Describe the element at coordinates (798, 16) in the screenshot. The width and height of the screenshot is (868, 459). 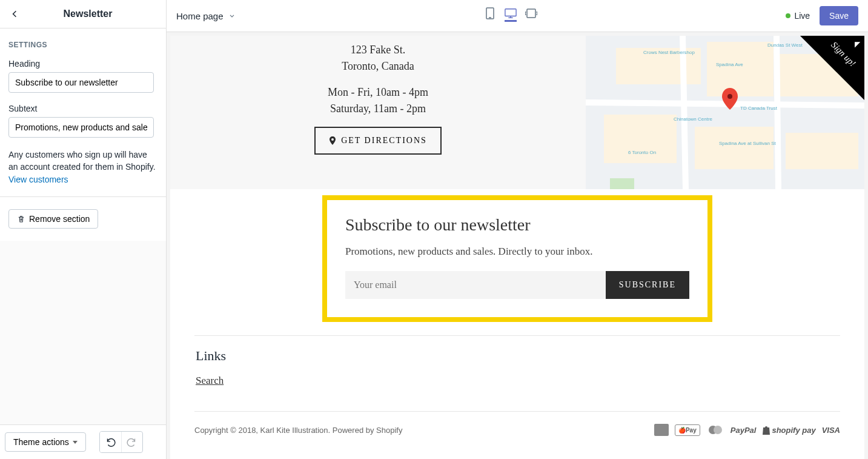
I see `status-indicator: Live` at that location.